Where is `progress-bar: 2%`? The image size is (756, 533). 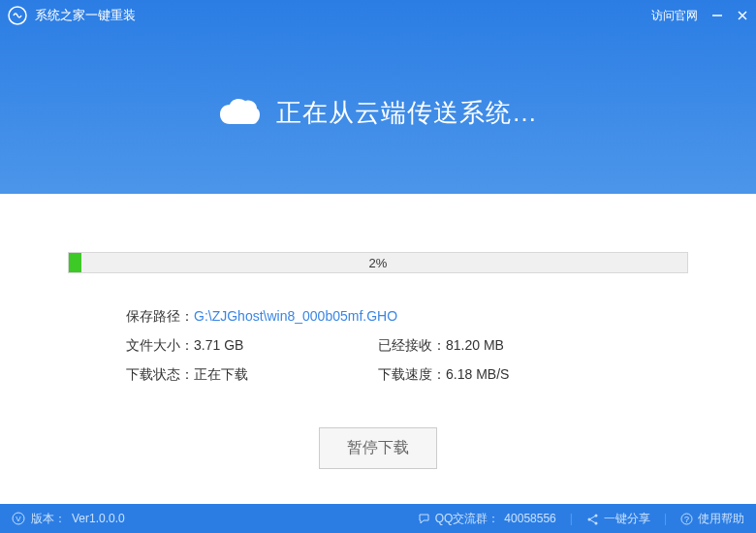
progress-bar: 2% is located at coordinates (378, 263).